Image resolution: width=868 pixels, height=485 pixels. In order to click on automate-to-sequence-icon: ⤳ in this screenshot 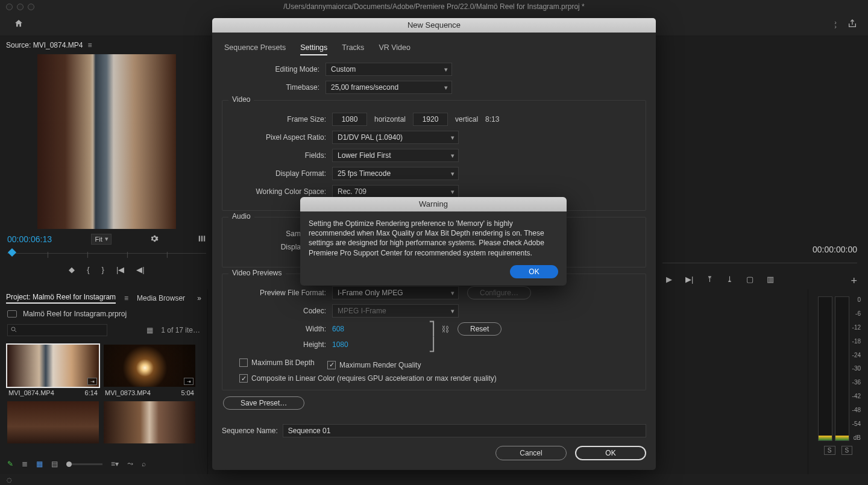, I will do `click(130, 464)`.